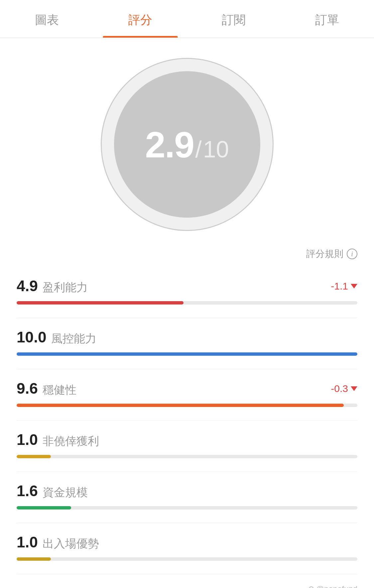  I want to click on metric-stability-left: 9.6 穩健性, so click(47, 389).